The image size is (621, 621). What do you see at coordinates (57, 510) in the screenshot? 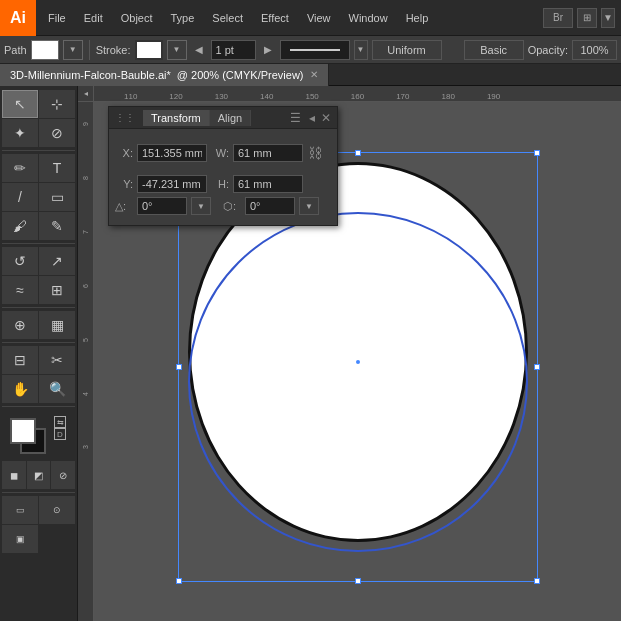
I see `draw-inside-btn: ⊙` at bounding box center [57, 510].